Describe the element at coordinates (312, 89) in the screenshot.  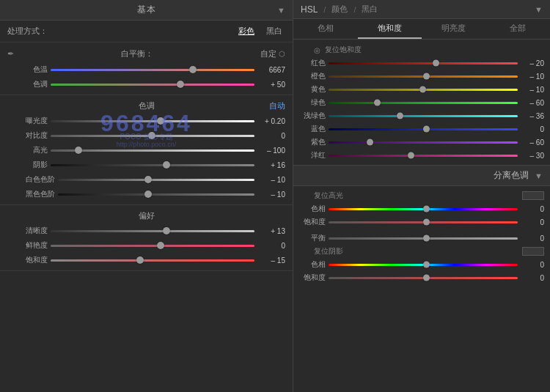
I see `yellow-label: 黄色` at that location.